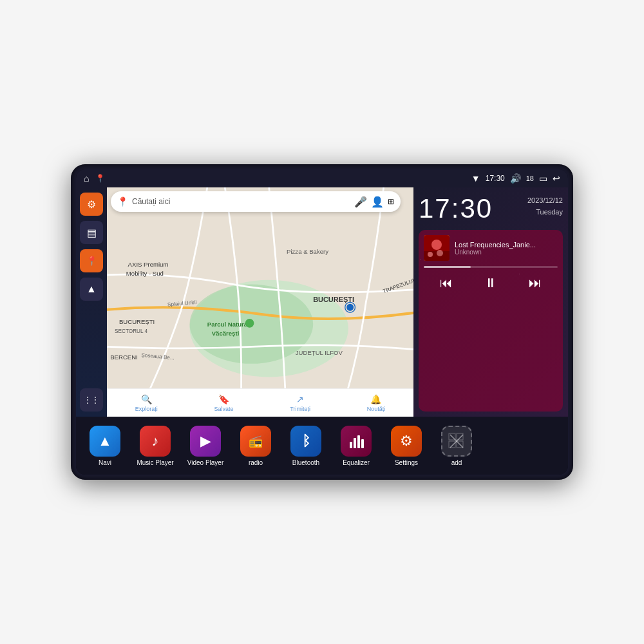  Describe the element at coordinates (306, 446) in the screenshot. I see `app-bluetooth: ᛒ Bluetooth` at that location.